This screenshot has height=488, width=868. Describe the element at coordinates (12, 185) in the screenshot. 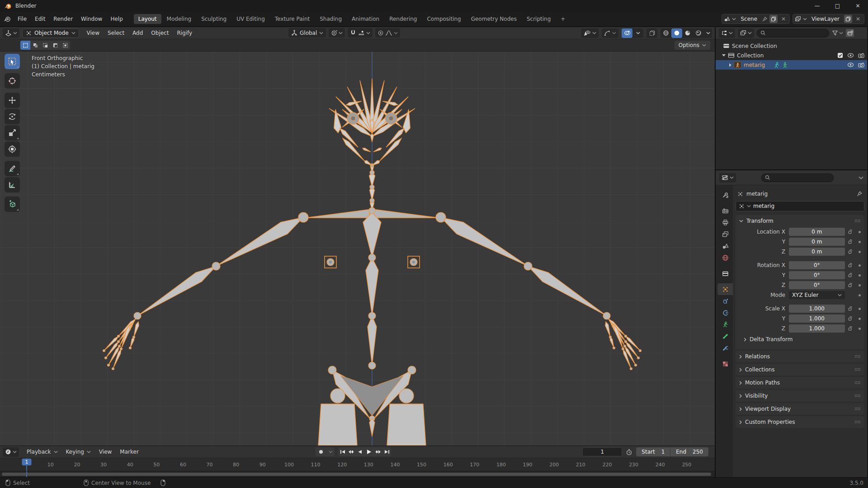

I see `measure-tool` at that location.